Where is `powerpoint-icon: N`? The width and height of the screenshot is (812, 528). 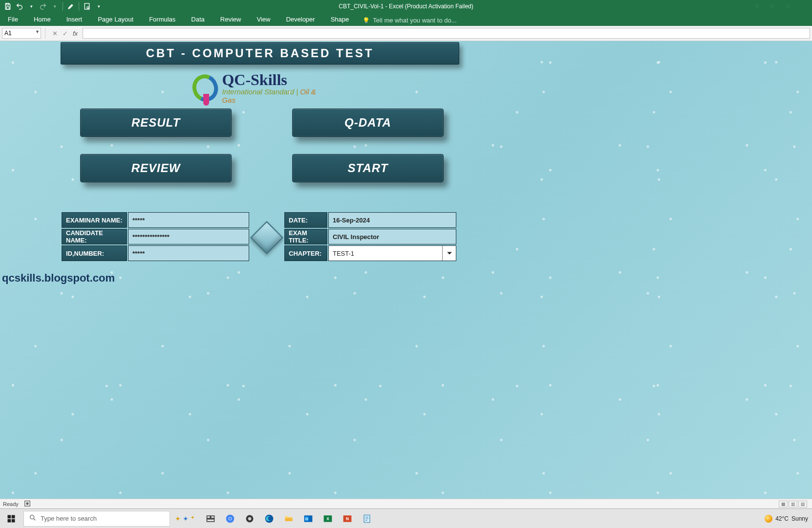
powerpoint-icon: N is located at coordinates (347, 519).